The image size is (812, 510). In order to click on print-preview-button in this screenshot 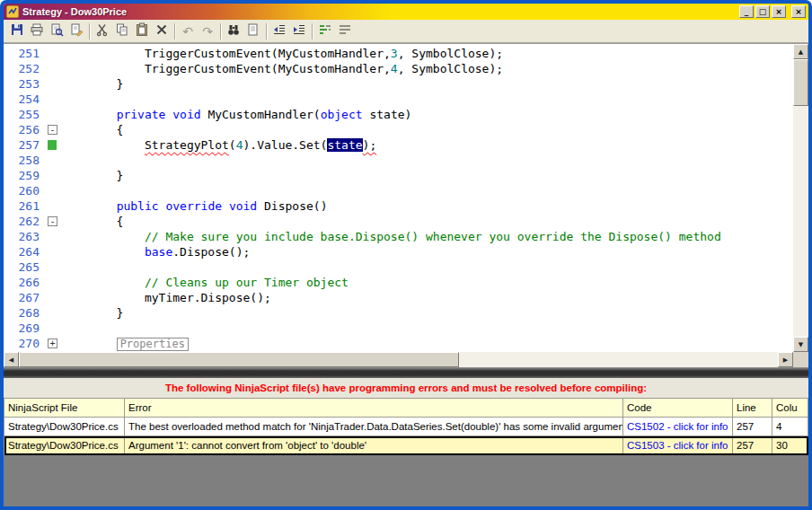, I will do `click(57, 31)`.